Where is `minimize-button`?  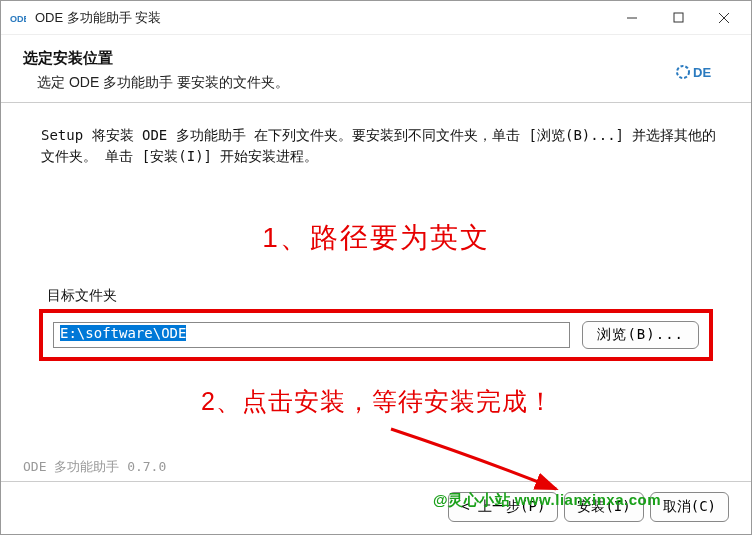
minimize-button is located at coordinates (632, 18).